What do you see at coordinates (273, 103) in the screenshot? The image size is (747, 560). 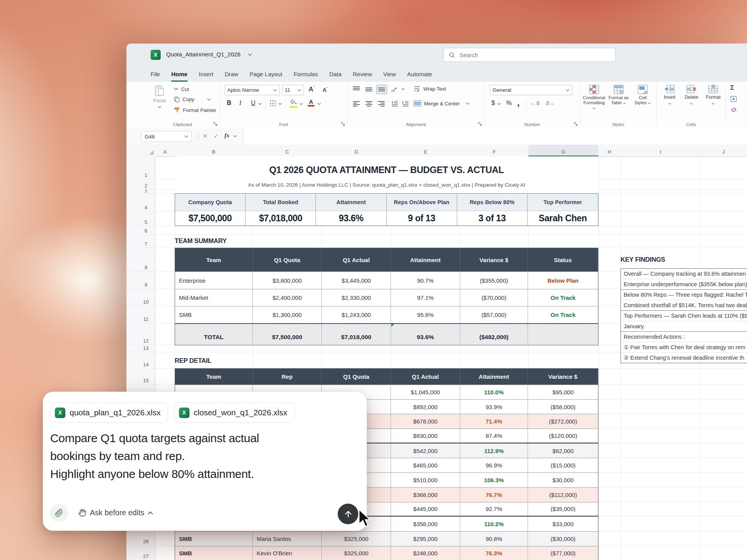 I see `borders-icon` at bounding box center [273, 103].